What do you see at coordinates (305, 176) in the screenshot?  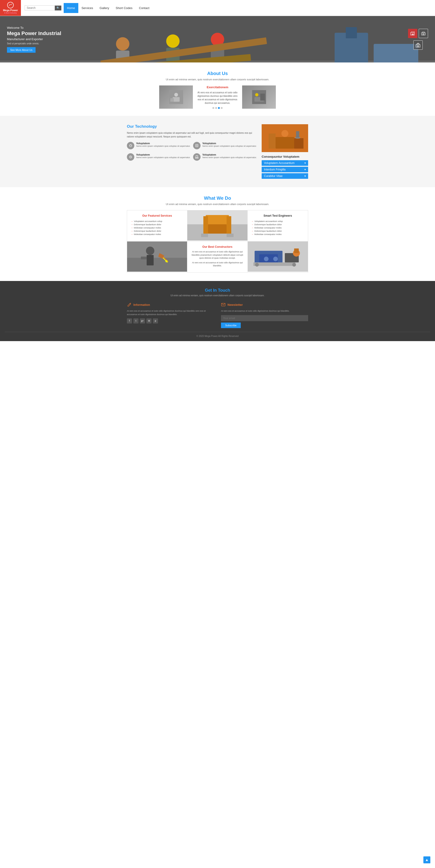 I see `accordion-chevron-3: ▾` at bounding box center [305, 176].